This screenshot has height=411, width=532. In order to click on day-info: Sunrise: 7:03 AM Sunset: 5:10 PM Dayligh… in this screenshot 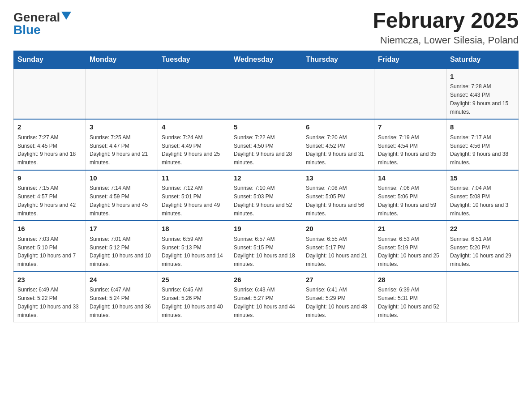, I will do `click(47, 252)`.